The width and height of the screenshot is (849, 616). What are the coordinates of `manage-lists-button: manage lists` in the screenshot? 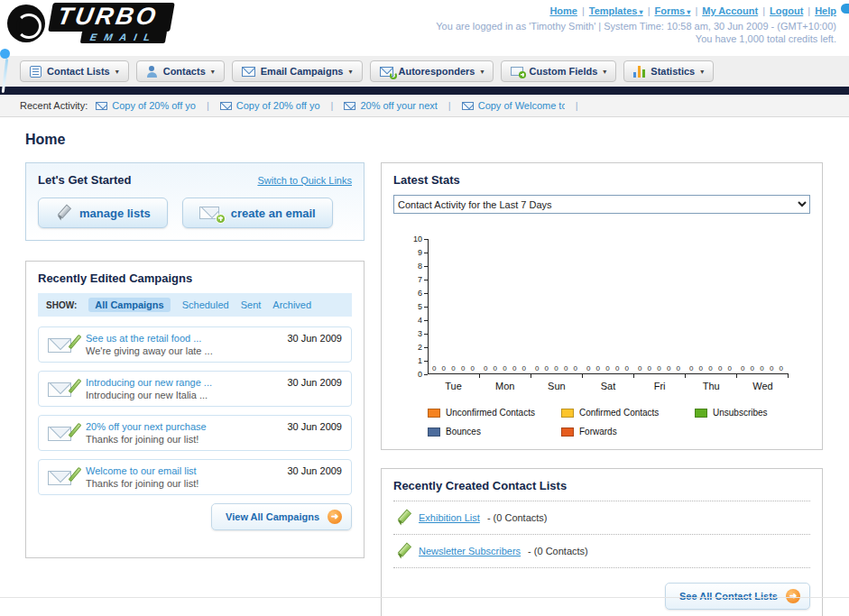 It's located at (103, 213).